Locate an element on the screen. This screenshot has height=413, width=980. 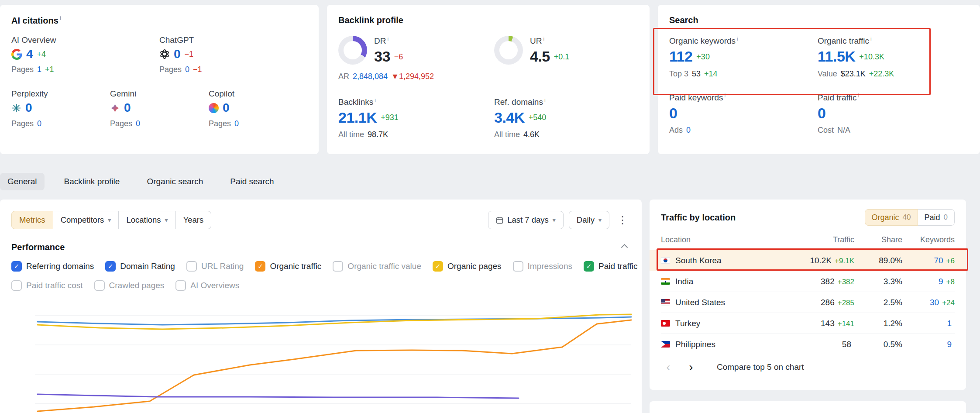
traffic-delta: +285 is located at coordinates (846, 303).